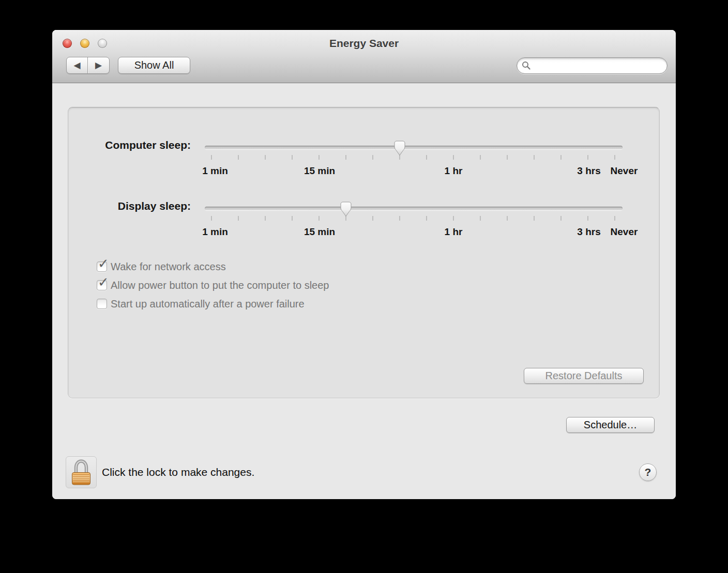 The height and width of the screenshot is (573, 728). Describe the element at coordinates (98, 65) in the screenshot. I see `forward-button: ▶` at that location.